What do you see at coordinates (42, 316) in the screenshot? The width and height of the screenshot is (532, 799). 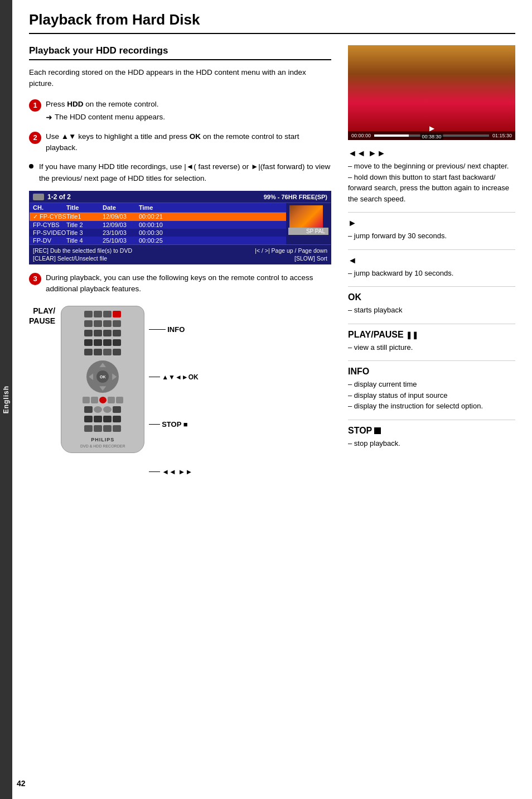 I see `play-pause-label: PLAY/PAUSE` at bounding box center [42, 316].